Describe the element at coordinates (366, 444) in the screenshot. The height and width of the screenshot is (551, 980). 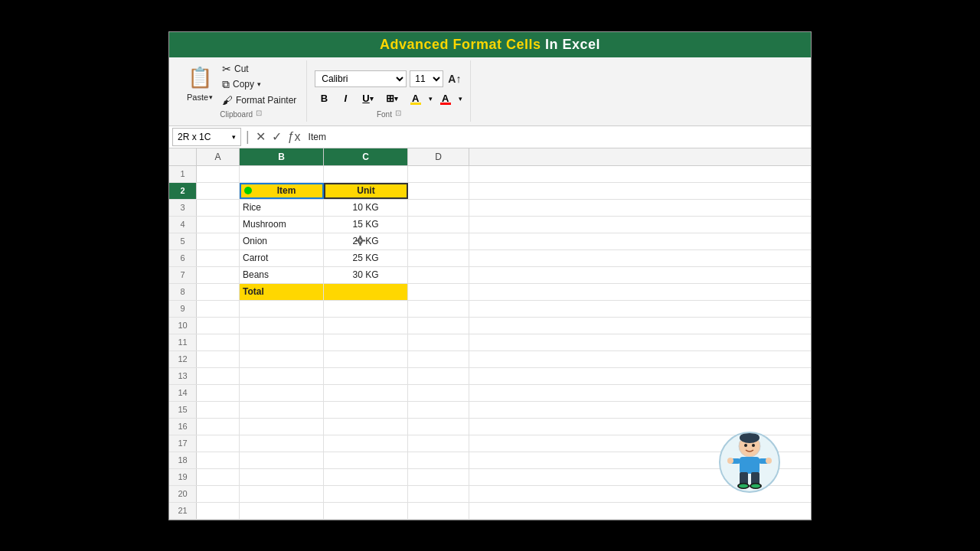
I see `cell-c17` at that location.